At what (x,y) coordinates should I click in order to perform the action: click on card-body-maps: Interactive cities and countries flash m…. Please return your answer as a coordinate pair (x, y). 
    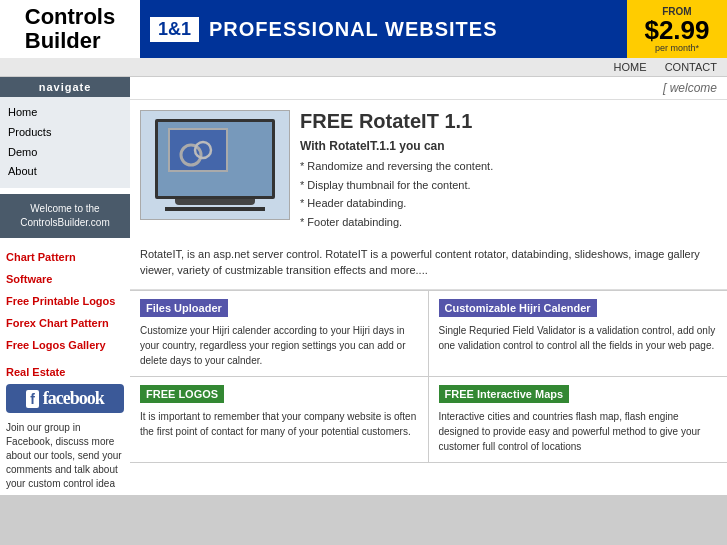
    Looking at the image, I should click on (578, 432).